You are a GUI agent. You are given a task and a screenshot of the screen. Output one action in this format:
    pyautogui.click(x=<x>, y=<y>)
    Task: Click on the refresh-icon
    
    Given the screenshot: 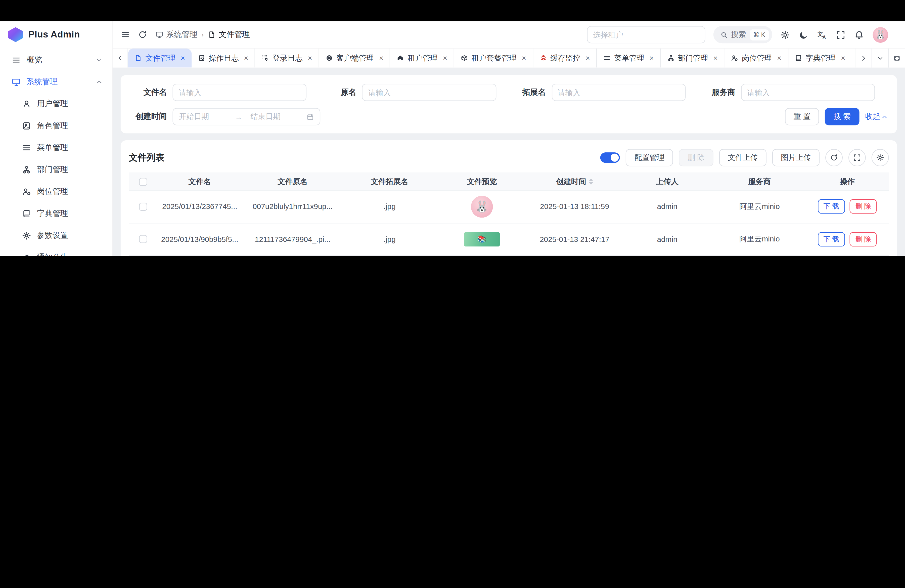 What is the action you would take?
    pyautogui.click(x=143, y=35)
    